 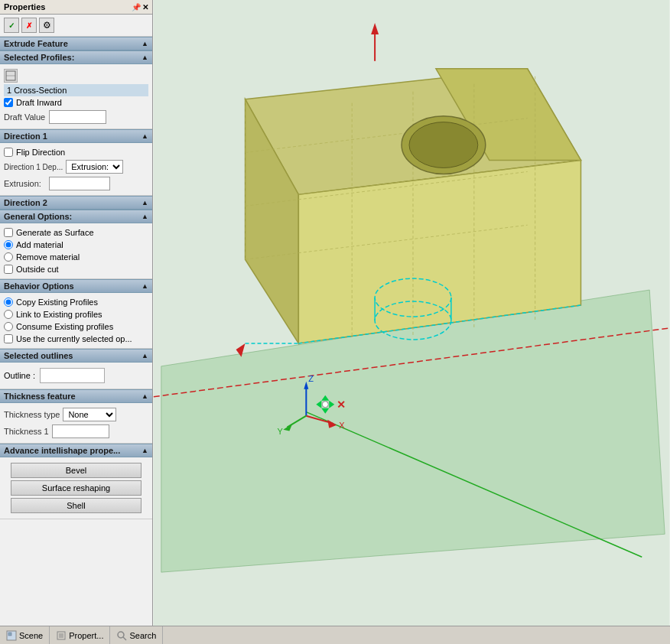 What do you see at coordinates (64, 327) in the screenshot?
I see `consume-profiles-label: Consume Existing profiles` at bounding box center [64, 327].